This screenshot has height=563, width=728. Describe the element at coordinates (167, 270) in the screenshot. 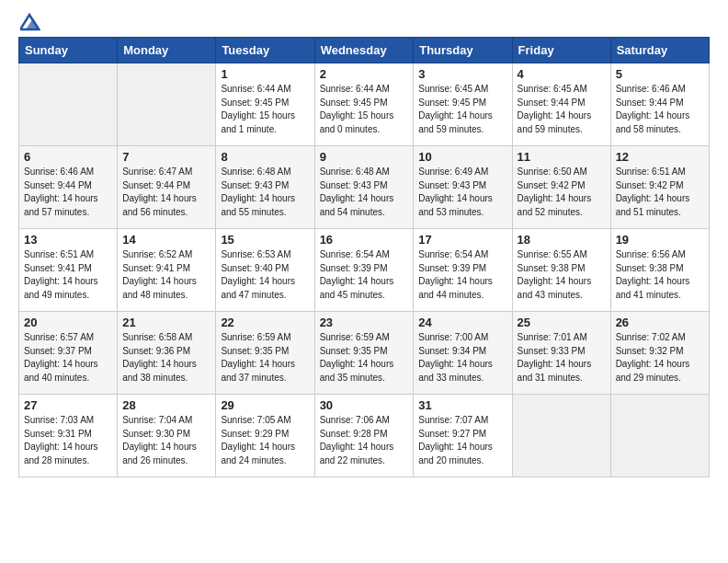

I see `calendar-cell: 14Sunrise: 6:52 AM Sunset: 9:41 PM Dayli…` at that location.